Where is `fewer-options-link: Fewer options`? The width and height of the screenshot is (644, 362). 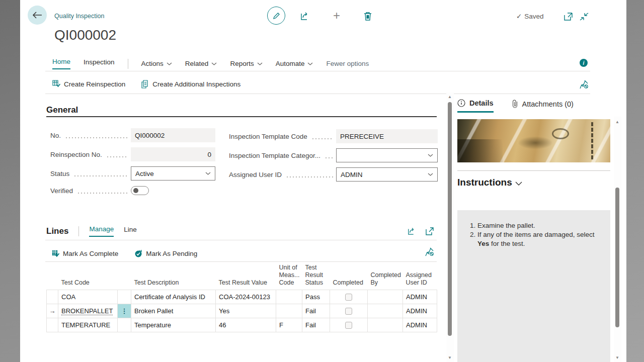
fewer-options-link: Fewer options is located at coordinates (347, 63).